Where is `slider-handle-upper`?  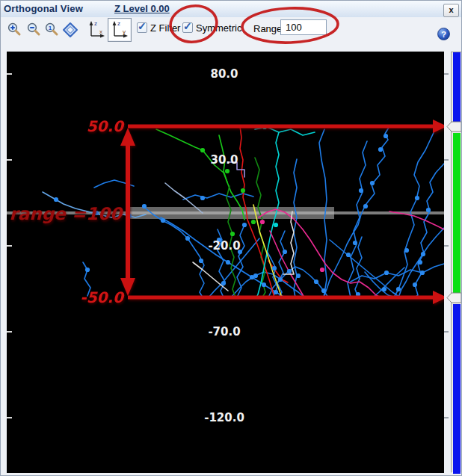
slider-handle-upper is located at coordinates (455, 127).